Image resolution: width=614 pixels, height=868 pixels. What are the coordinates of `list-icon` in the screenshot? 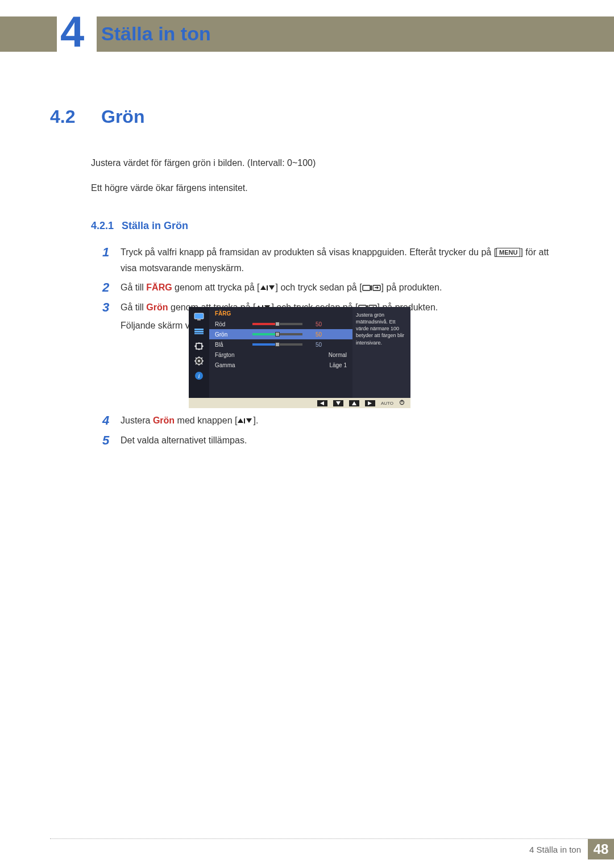 It's located at (199, 331).